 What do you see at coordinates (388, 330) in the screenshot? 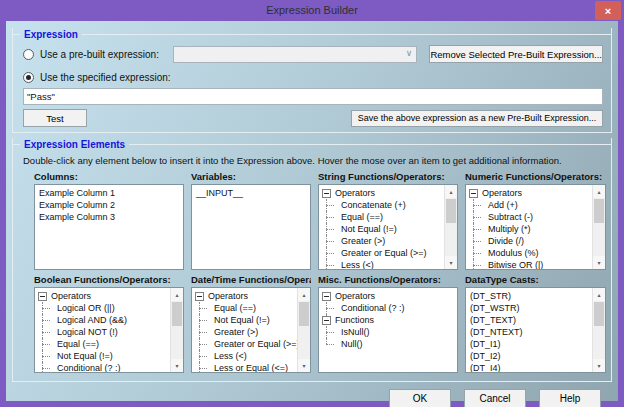
I see `listbox-misc-functions-operators: OperatorsConditional (? :)FunctionsIsNul…` at bounding box center [388, 330].